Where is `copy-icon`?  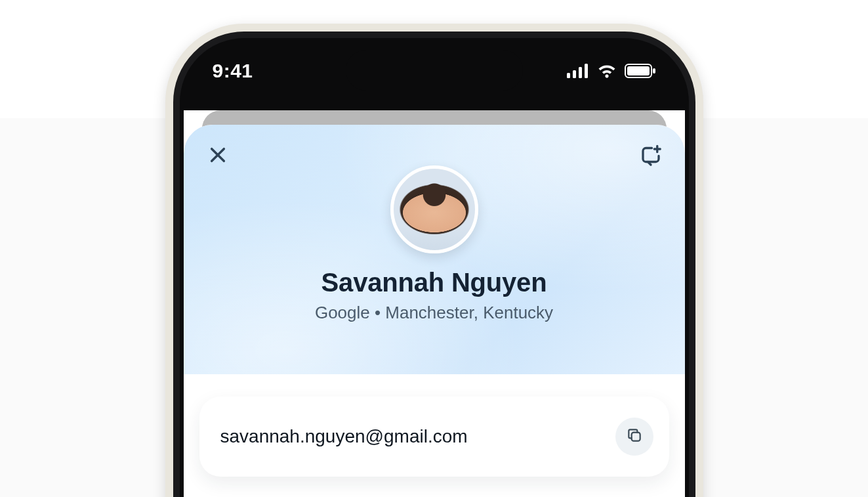
copy-icon is located at coordinates (634, 437).